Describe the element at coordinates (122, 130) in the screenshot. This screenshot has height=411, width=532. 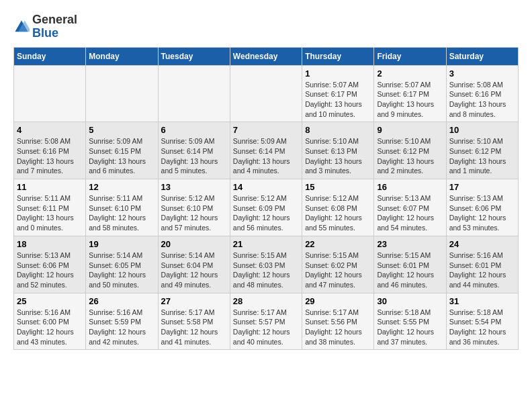
I see `day-number: 5` at that location.